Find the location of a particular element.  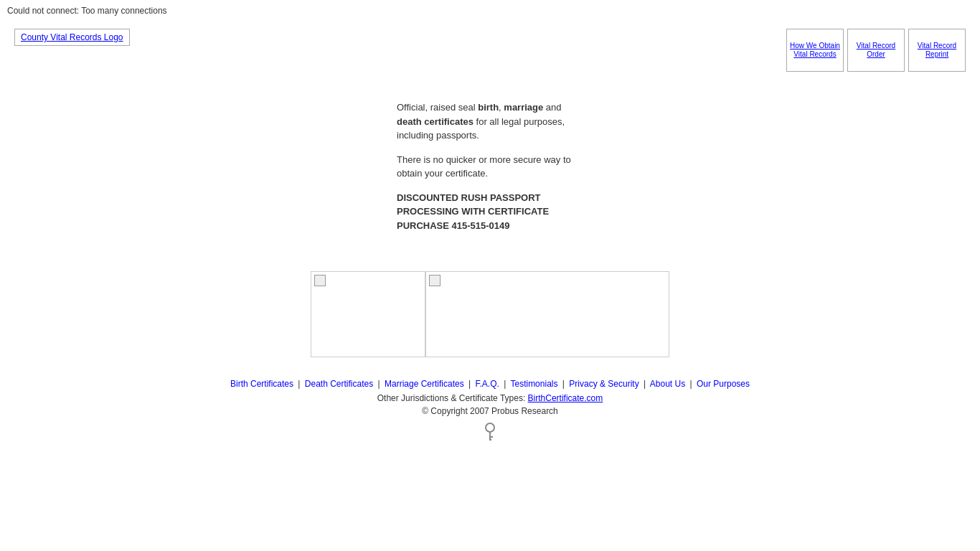

db-error-message: Could not connect: Too many connections is located at coordinates (490, 11).